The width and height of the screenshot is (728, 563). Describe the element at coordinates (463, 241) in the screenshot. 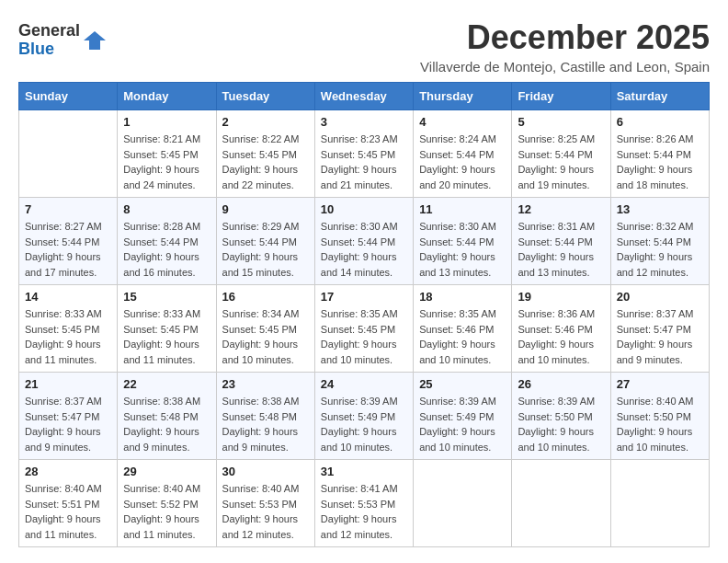

I see `calendar-cell: 11Sunrise: 8:30 AMSunset: 5:44 PMDayligh…` at that location.